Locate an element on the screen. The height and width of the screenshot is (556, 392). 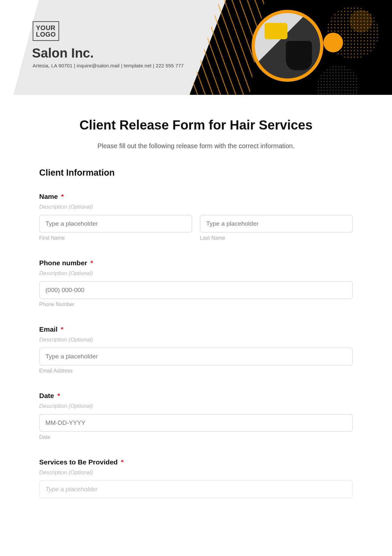
decor-orange-circle-faded is located at coordinates (361, 21).